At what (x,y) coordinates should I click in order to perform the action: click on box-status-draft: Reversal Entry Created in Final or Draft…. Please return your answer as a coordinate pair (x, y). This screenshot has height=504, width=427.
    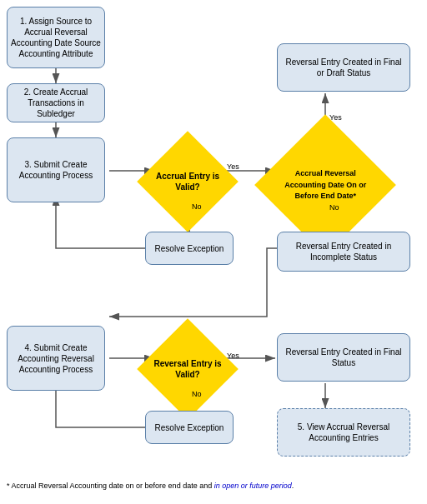
    Looking at the image, I should click on (344, 67).